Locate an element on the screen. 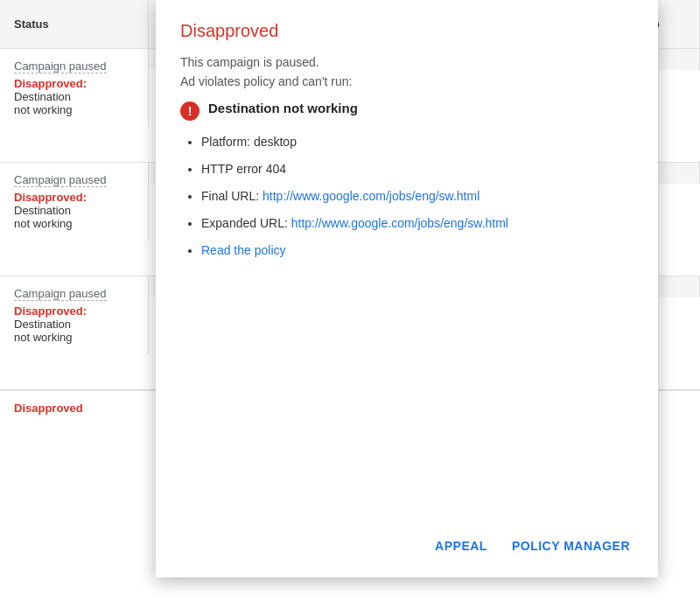 The height and width of the screenshot is (615, 700). expanded-url-link: http://www.google.com/jobs/eng/sw.html is located at coordinates (400, 223).